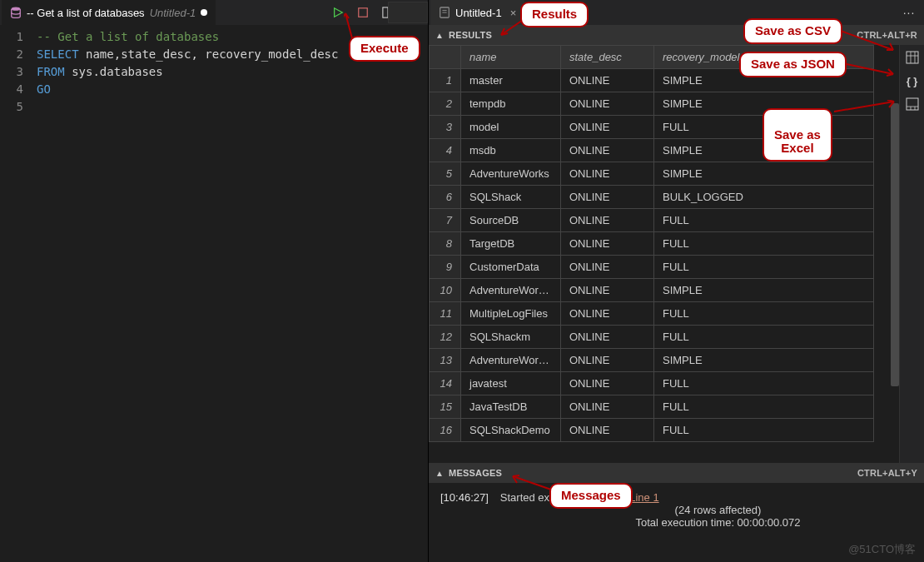 The width and height of the screenshot is (924, 562). What do you see at coordinates (479, 13) in the screenshot?
I see `results-tab-title: Untitled-1` at bounding box center [479, 13].